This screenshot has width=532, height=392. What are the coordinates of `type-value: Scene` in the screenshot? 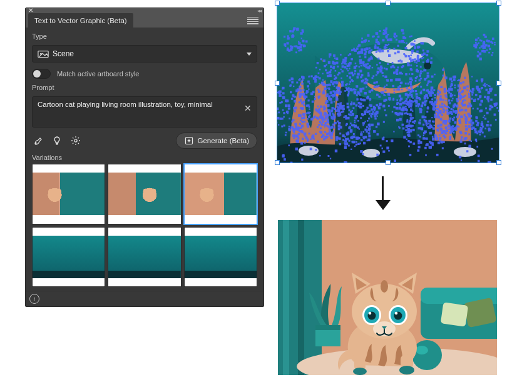 It's located at (63, 54).